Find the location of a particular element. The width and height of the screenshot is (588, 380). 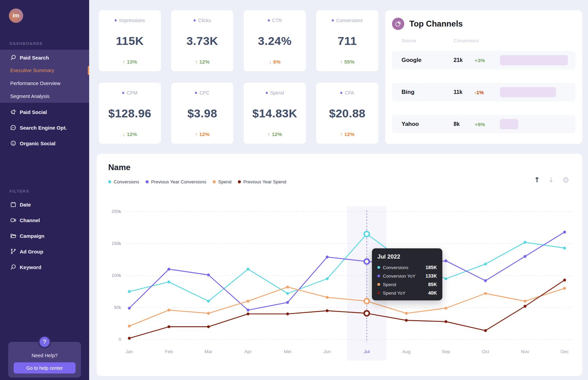

channel-delta: -1% is located at coordinates (479, 93).